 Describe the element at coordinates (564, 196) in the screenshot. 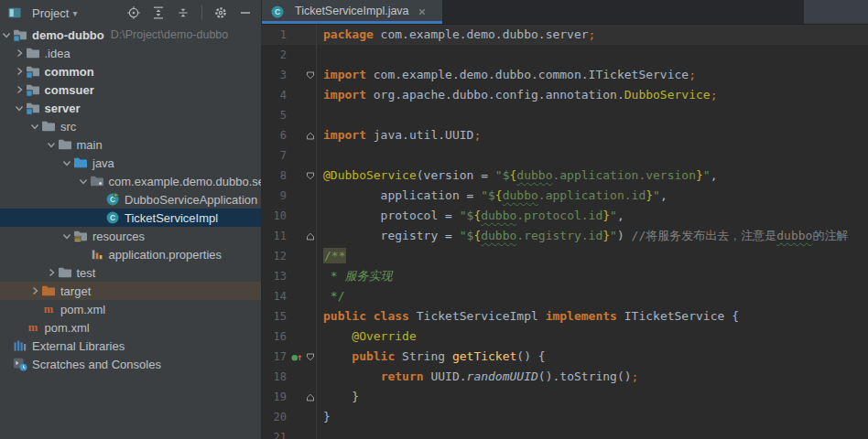

I see `code-line-9: 9 application = "${dubbo.application.id}…` at that location.